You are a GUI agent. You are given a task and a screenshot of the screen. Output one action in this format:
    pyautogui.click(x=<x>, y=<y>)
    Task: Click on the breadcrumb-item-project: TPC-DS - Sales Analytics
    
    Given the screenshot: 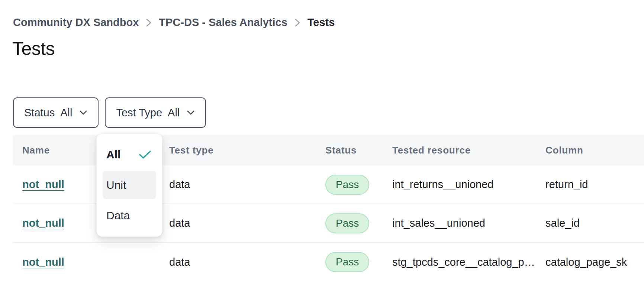 What is the action you would take?
    pyautogui.click(x=223, y=22)
    